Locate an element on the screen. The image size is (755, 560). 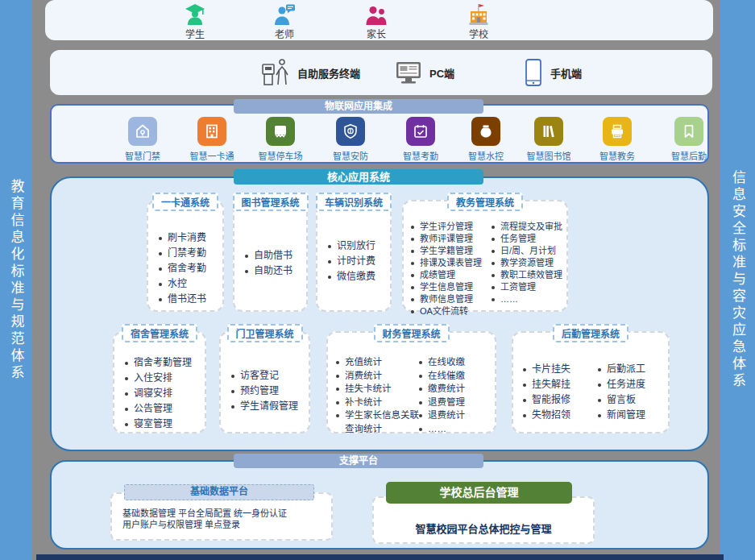
user-roles-panel: 学生 老师 家长 is located at coordinates (379, 20).